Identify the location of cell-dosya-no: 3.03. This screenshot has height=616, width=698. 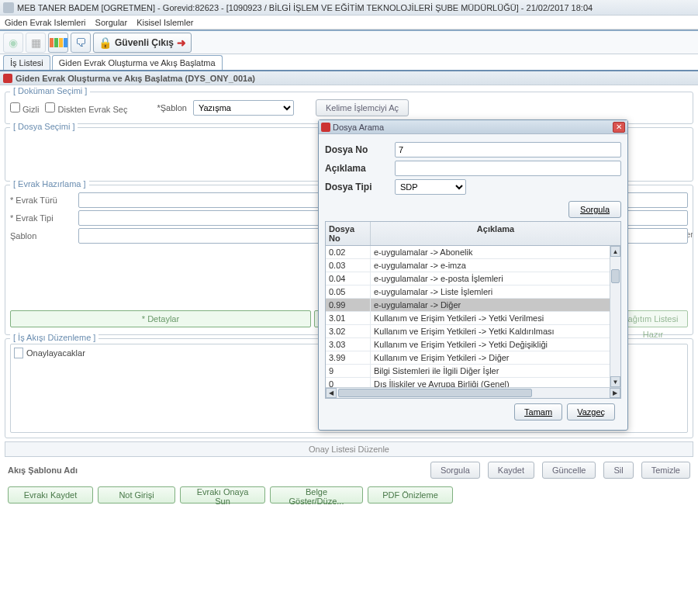
(348, 344).